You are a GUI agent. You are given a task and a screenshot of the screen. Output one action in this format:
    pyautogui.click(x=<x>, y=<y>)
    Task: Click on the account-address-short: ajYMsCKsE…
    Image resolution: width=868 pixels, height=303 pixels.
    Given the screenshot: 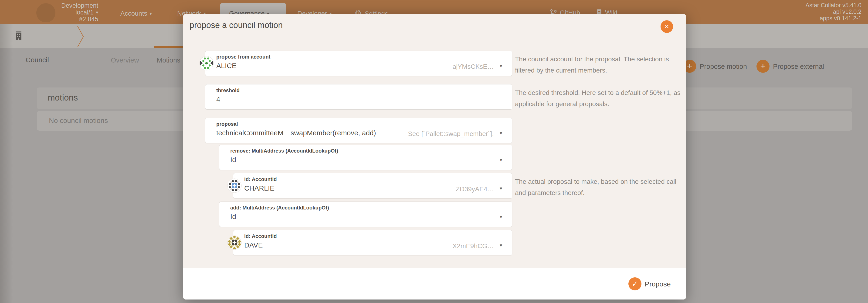 What is the action you would take?
    pyautogui.click(x=473, y=67)
    